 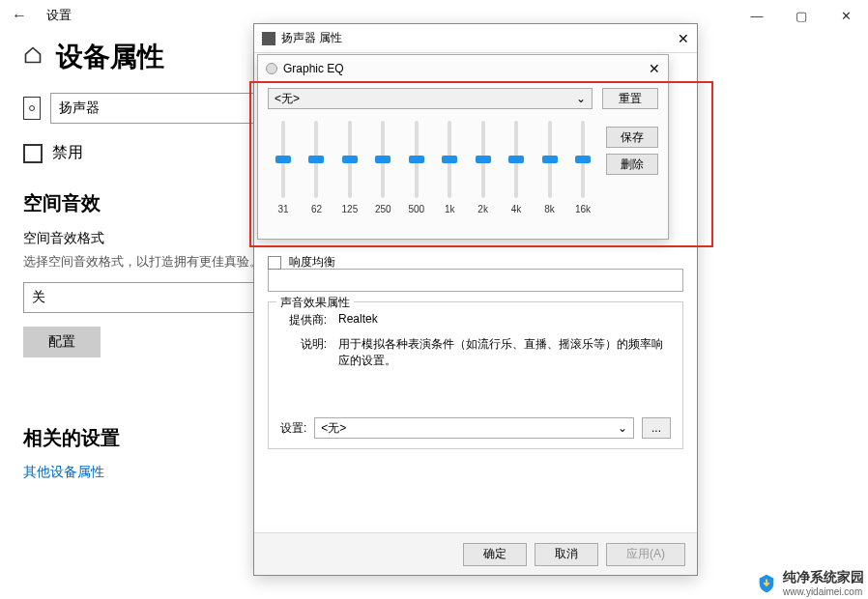 I want to click on loudness-label: 响度均衡, so click(x=312, y=263).